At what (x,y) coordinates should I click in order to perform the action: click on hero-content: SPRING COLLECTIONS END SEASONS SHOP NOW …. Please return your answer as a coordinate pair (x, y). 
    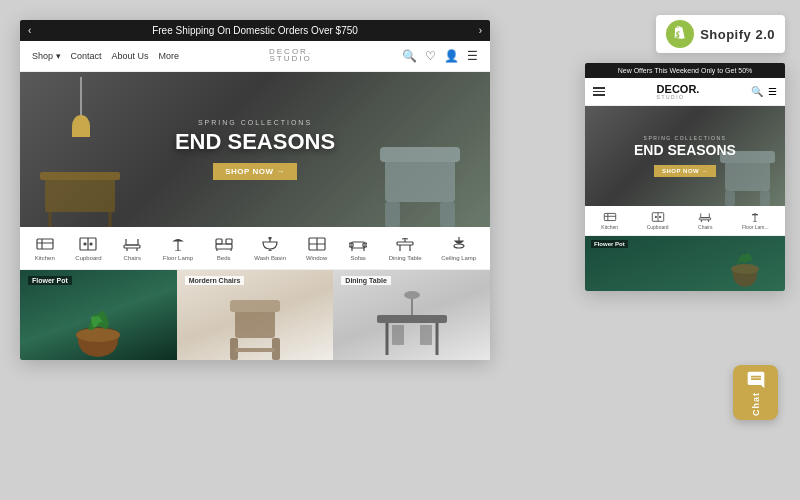
    Looking at the image, I should click on (255, 149).